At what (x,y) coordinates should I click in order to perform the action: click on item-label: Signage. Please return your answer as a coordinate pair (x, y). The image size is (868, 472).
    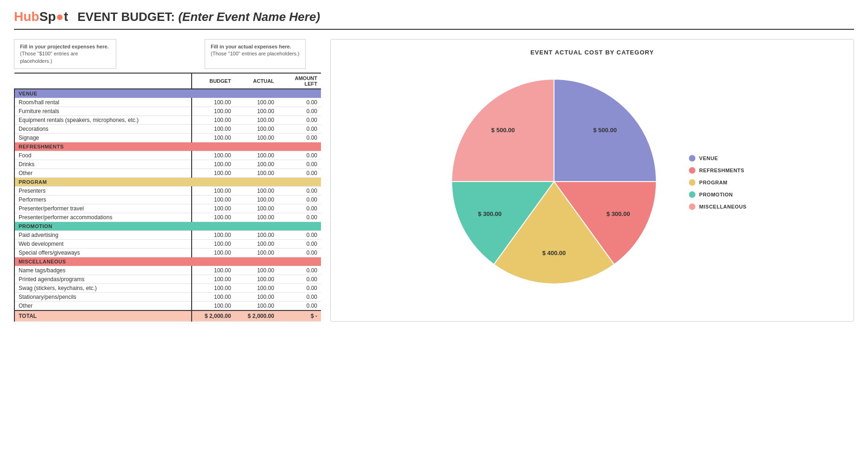
    Looking at the image, I should click on (103, 138).